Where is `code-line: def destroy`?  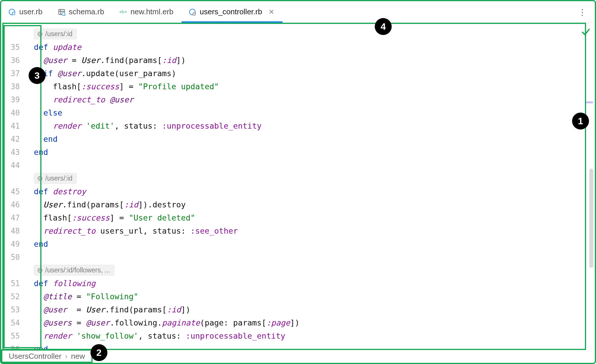
code-line: def destroy is located at coordinates (57, 191).